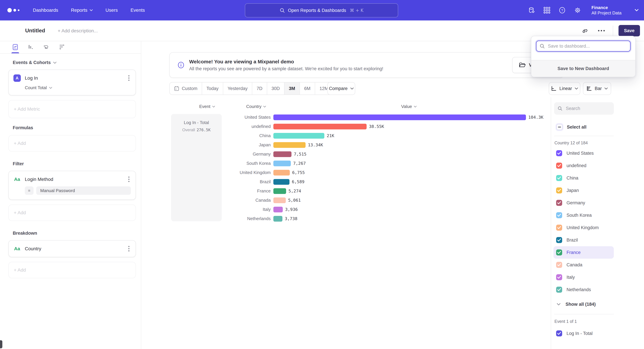  I want to click on filter-property-name: Login Method, so click(76, 179).